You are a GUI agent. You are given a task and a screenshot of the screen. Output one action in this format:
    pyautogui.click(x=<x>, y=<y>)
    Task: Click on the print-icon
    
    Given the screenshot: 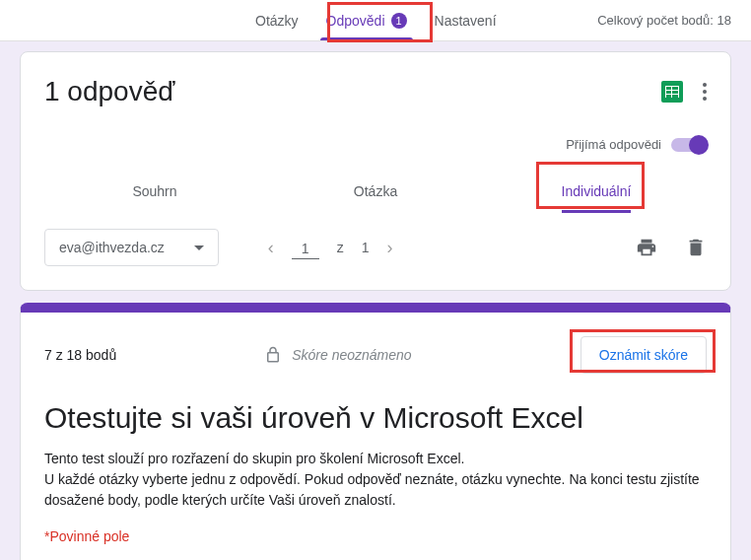 What is the action you would take?
    pyautogui.click(x=647, y=247)
    